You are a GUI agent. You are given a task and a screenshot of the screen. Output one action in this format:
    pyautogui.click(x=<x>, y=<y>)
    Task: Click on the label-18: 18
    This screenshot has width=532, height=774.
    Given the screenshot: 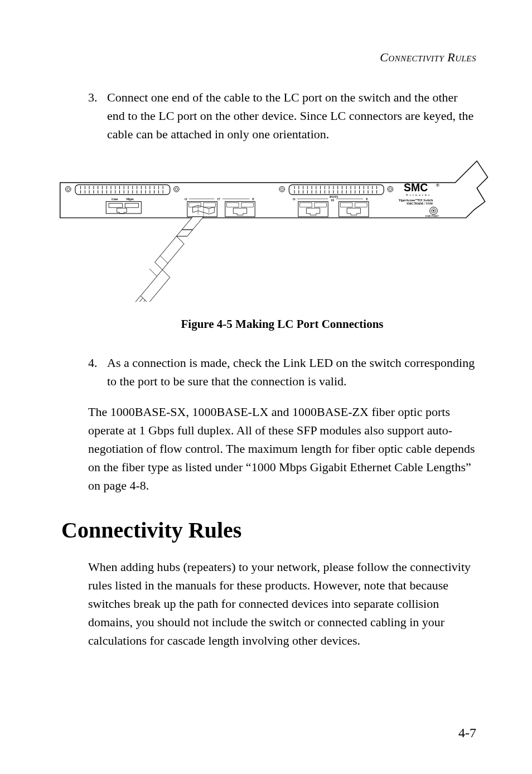 What is the action you would take?
    pyautogui.click(x=332, y=200)
    